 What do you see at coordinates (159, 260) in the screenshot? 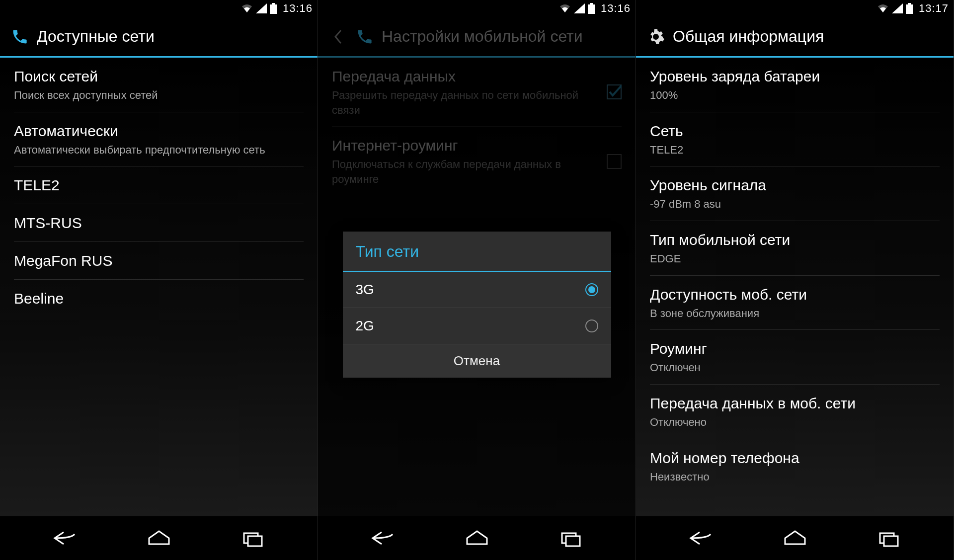
I see `item-label: MegaFon RUS` at bounding box center [159, 260].